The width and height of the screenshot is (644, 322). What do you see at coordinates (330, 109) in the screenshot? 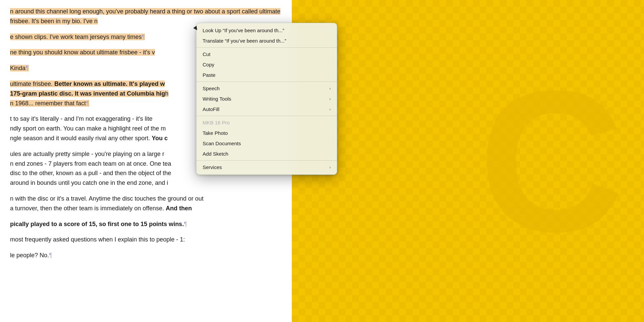
I see `autofill-arrow-icon: ›` at bounding box center [330, 109].